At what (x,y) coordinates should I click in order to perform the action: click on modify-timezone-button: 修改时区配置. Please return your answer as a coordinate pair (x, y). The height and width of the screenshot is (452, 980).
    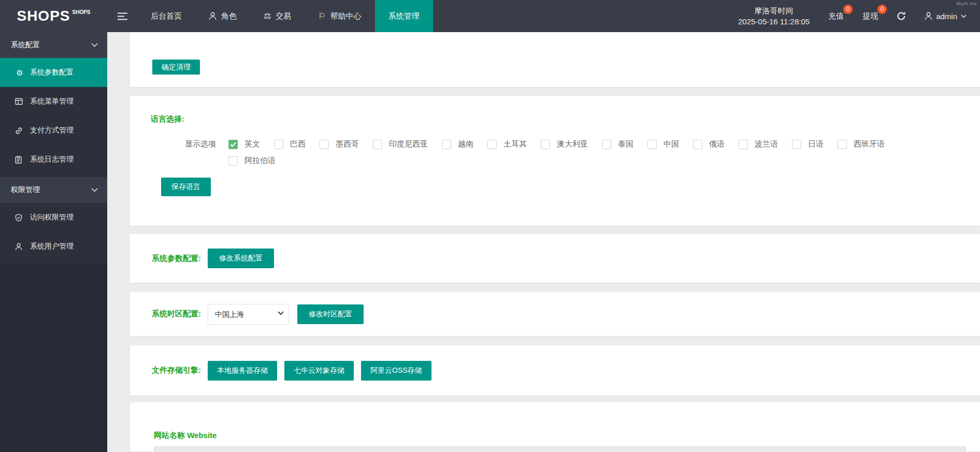
    Looking at the image, I should click on (330, 314).